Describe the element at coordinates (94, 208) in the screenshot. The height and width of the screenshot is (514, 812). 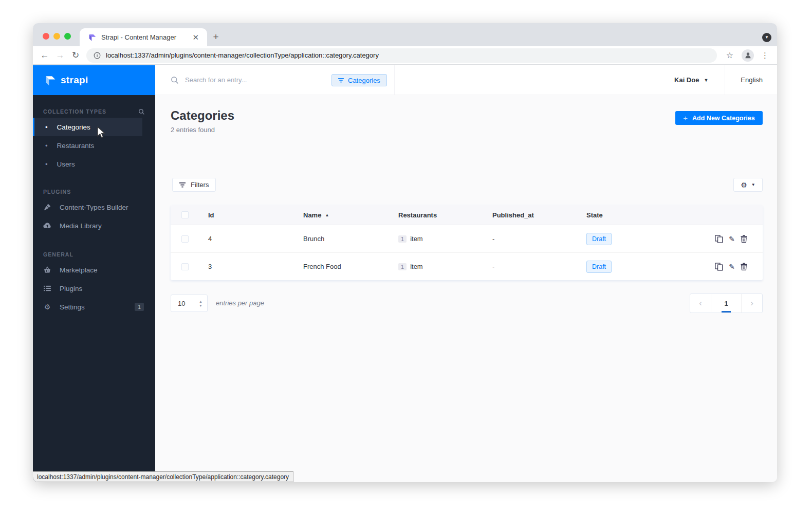
I see `sidebar-item-label: Content-Types Builder` at that location.